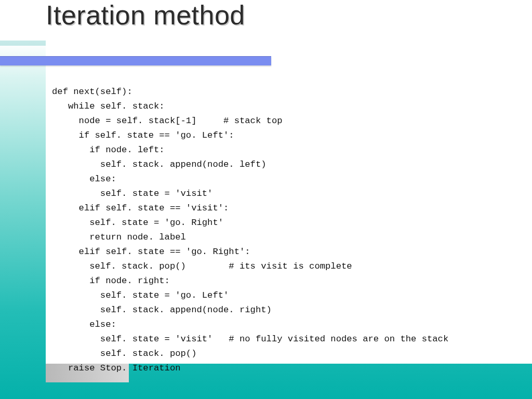 The image size is (532, 399). I want to click on code-line: if self. state == 'go. Left':, so click(143, 135).